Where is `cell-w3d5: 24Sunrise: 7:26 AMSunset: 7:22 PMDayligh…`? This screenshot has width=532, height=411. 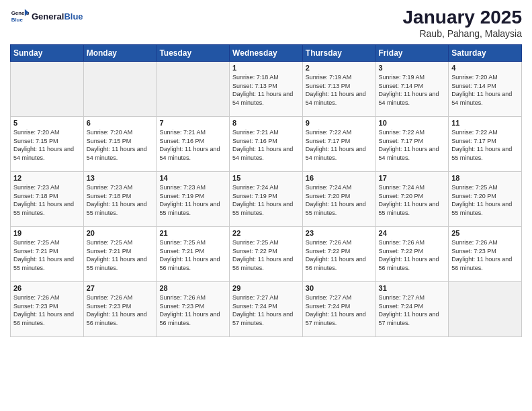
cell-w3d5: 24Sunrise: 7:26 AMSunset: 7:22 PMDayligh… is located at coordinates (412, 255).